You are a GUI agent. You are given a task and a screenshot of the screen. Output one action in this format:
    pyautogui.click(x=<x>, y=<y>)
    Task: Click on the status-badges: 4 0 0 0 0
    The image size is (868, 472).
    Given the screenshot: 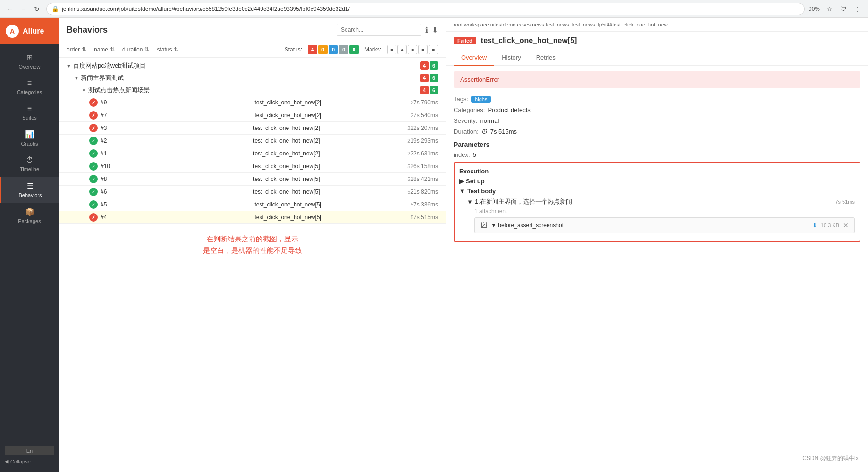 What is the action you would take?
    pyautogui.click(x=333, y=50)
    